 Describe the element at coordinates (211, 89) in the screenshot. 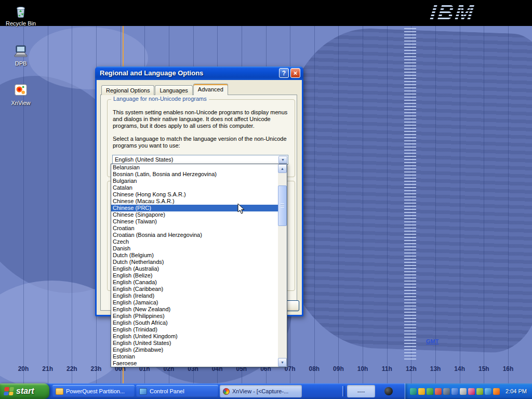

I see `tab-advanced: Advanced` at that location.